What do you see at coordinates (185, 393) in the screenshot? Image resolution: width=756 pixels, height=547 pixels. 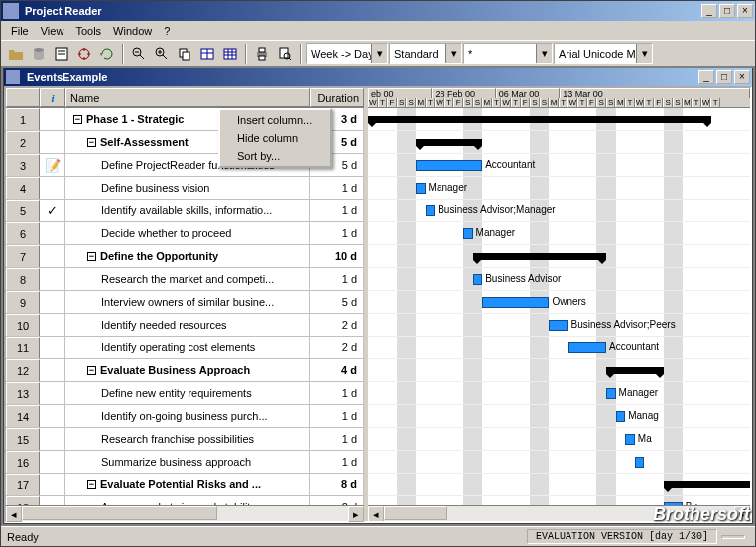 I see `table-row: 13Define new entity requirements1 d` at bounding box center [185, 393].